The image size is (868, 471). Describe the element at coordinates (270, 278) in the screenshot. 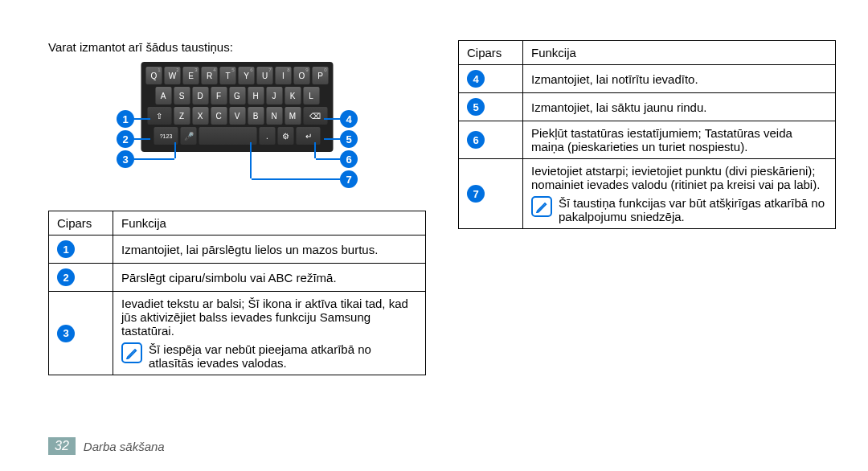

I see `row-text: Pārslēgt ciparu/simbolu vai ABC režīmā.` at that location.